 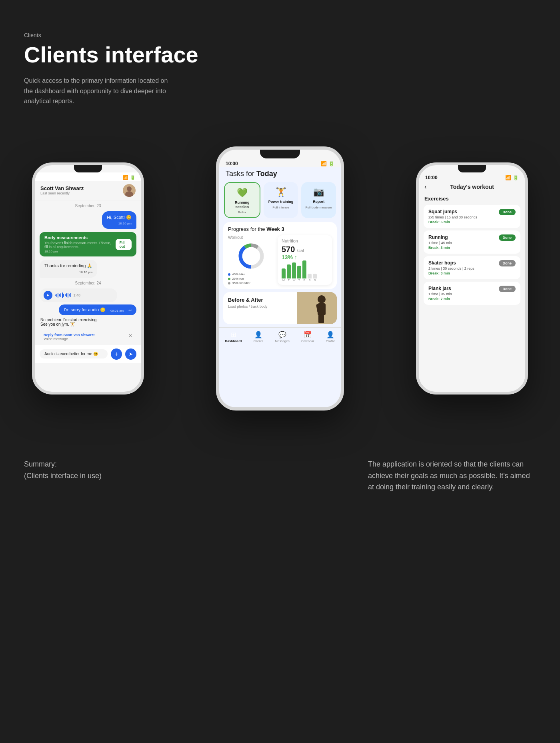 I want to click on ba-text: Before & After Load photos / track body, so click(x=260, y=308).